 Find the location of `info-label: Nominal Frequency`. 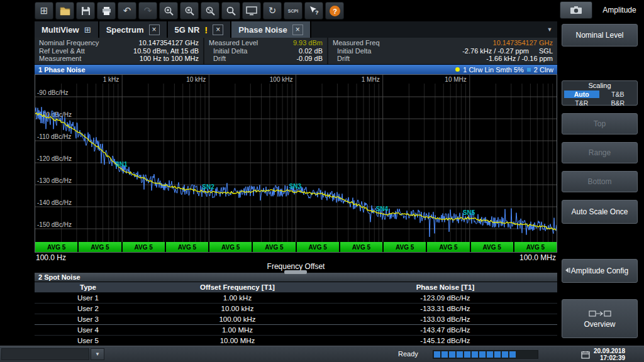

info-label: Nominal Frequency is located at coordinates (69, 43).